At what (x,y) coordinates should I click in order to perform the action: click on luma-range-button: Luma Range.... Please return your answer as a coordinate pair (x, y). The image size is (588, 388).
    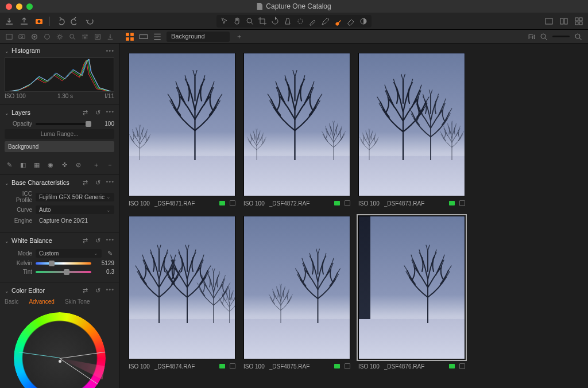
    Looking at the image, I should click on (60, 134).